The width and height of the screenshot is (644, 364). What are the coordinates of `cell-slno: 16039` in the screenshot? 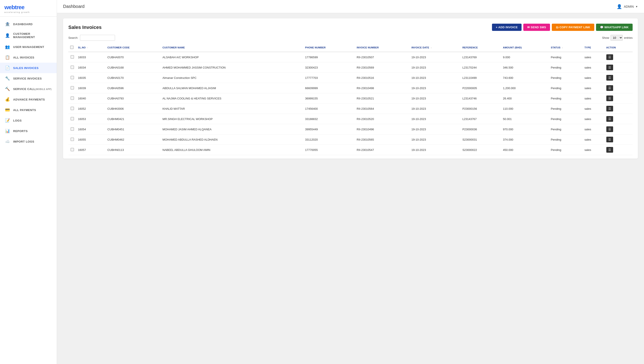 It's located at (91, 88).